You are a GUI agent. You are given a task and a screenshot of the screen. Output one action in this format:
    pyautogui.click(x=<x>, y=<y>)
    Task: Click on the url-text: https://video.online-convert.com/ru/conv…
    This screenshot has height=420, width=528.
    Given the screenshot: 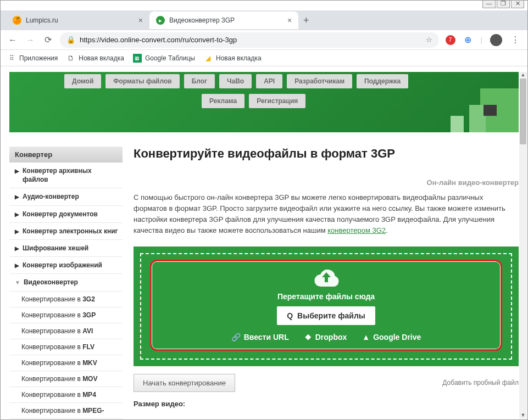 What is the action you would take?
    pyautogui.click(x=158, y=40)
    